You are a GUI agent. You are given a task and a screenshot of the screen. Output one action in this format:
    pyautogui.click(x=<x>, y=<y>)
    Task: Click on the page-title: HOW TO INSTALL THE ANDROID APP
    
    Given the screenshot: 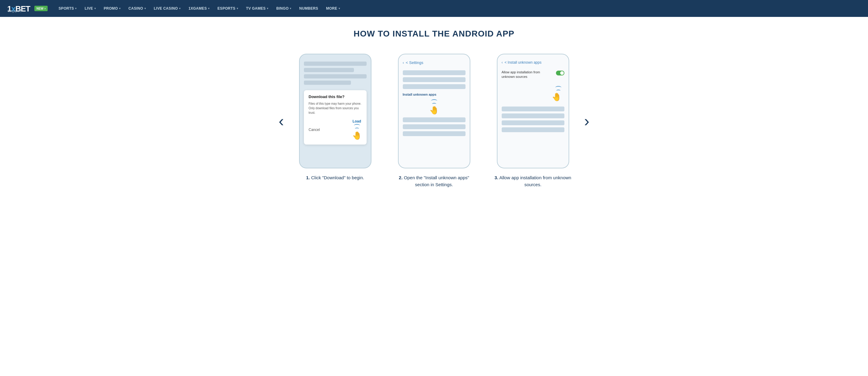 What is the action you would take?
    pyautogui.click(x=434, y=34)
    